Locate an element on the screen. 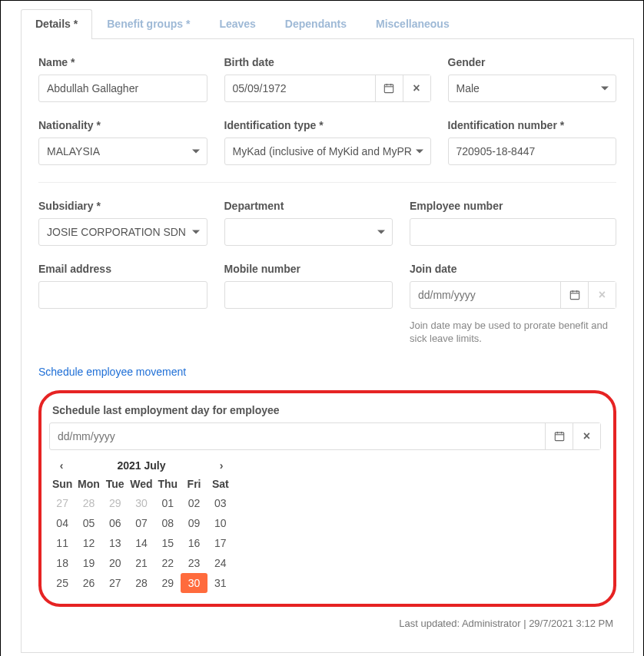 The image size is (644, 656). mobile-field-group: Mobile number is located at coordinates (309, 304).